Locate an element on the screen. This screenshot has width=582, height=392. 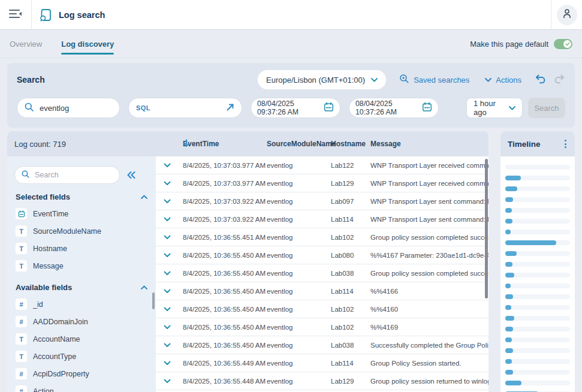
field-label: Hostname is located at coordinates (50, 249).